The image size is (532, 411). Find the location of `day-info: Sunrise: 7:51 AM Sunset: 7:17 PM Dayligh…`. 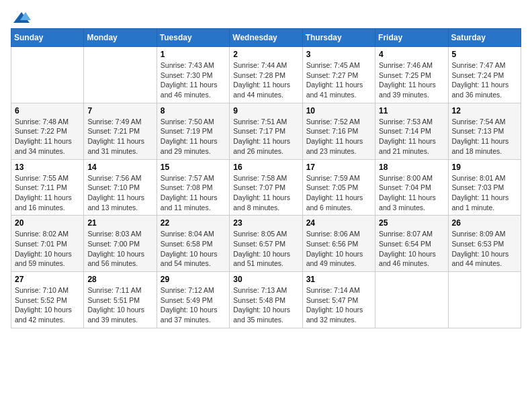

day-info: Sunrise: 7:51 AM Sunset: 7:17 PM Dayligh… is located at coordinates (266, 137).